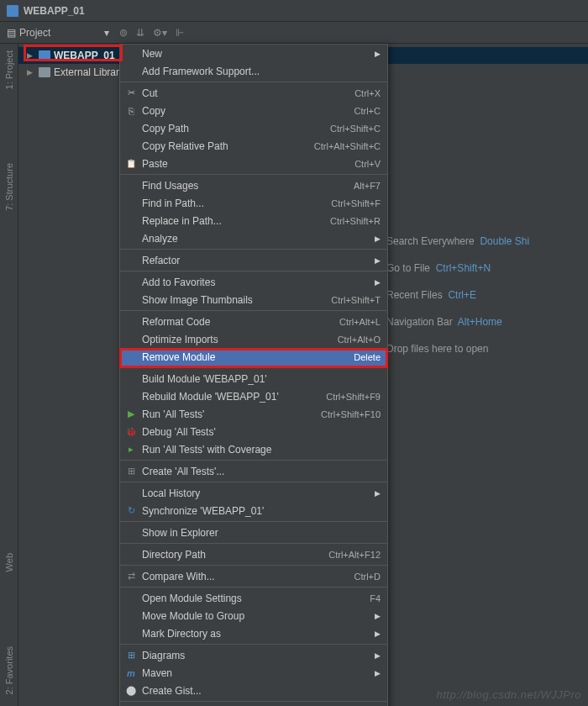 This screenshot has width=588, height=706. What do you see at coordinates (254, 656) in the screenshot?
I see `menu-diagrams: Diagrams▶` at bounding box center [254, 656].